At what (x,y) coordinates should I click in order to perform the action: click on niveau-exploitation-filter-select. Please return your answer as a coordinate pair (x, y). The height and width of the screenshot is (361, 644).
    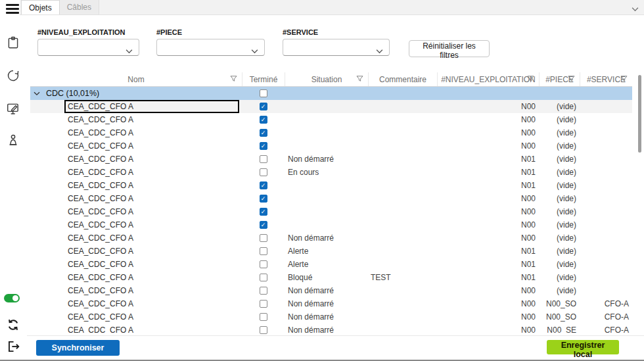
    Looking at the image, I should click on (88, 47).